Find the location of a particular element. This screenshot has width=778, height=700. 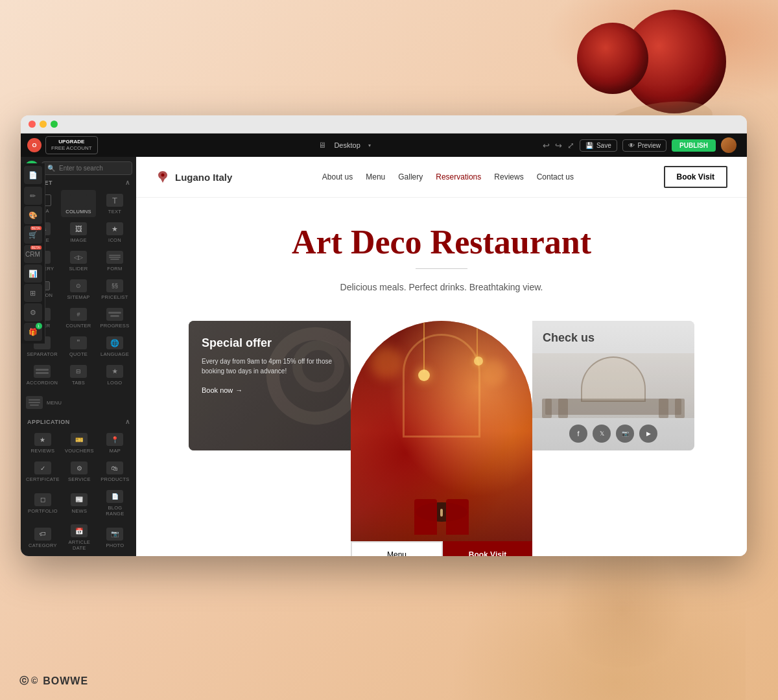

editor-toolbar: 🖥 Desktop ▾ ↩ ↪ ⤢ 💾 Save 👁 Preview is located at coordinates (442, 145).